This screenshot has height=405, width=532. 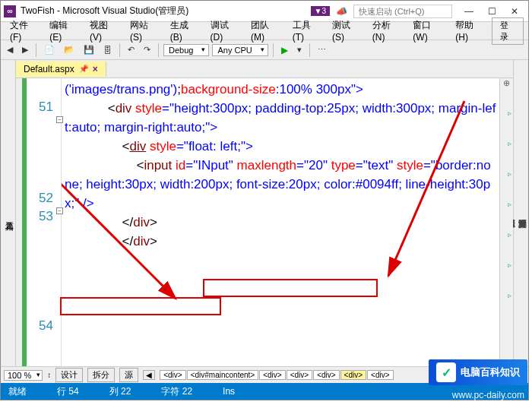 I want to click on close-button: ✕, so click(x=515, y=11).